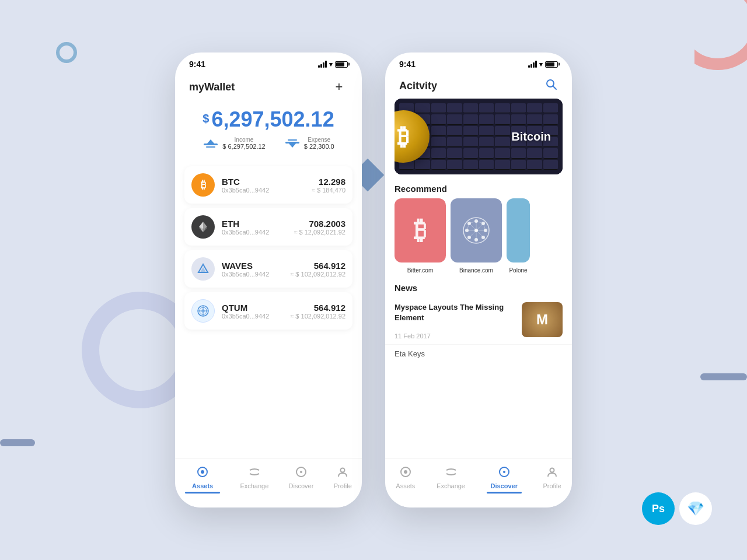  What do you see at coordinates (317, 316) in the screenshot?
I see `qtum-usd: ≈ $ 102,092,012.92` at bounding box center [317, 316].